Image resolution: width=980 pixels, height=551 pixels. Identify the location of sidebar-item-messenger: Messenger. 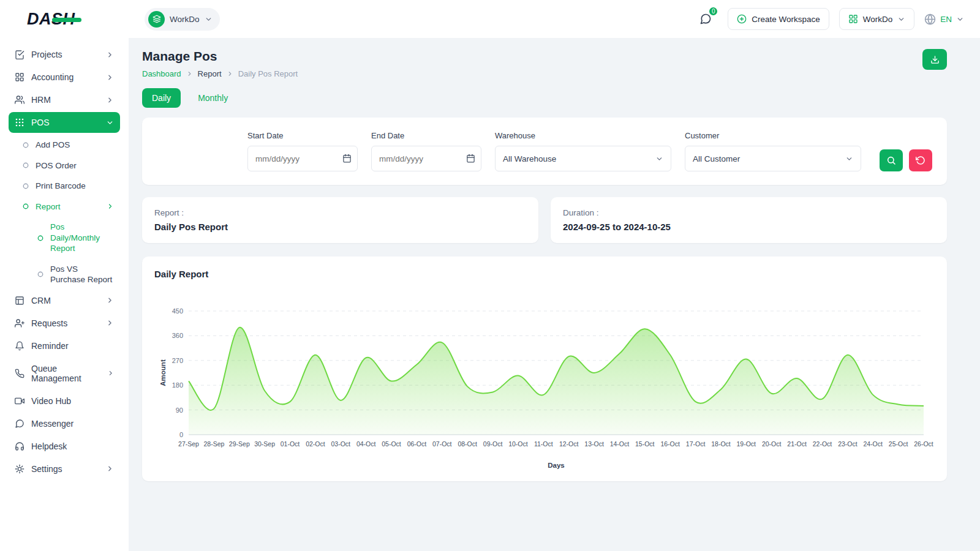
(64, 424).